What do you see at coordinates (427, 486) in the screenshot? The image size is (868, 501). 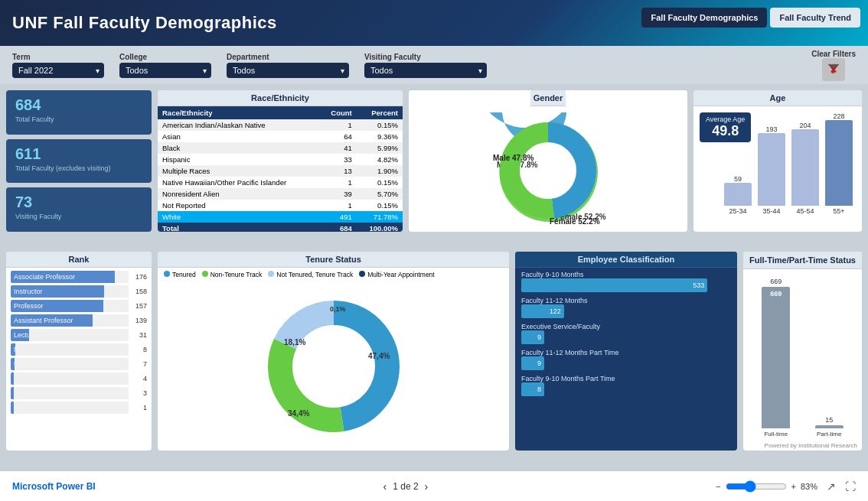 I see `next-page-button: ›` at bounding box center [427, 486].